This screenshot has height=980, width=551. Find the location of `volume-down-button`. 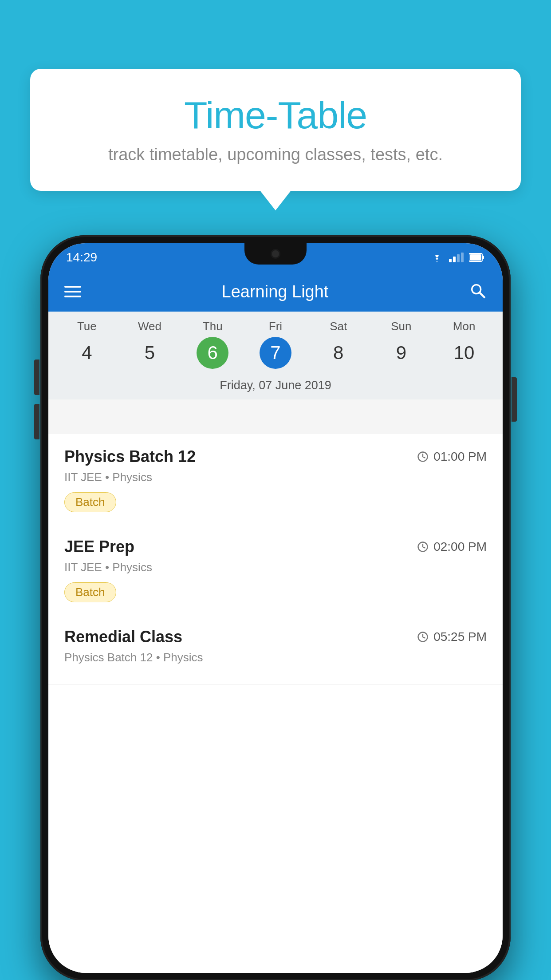

volume-down-button is located at coordinates (37, 422).